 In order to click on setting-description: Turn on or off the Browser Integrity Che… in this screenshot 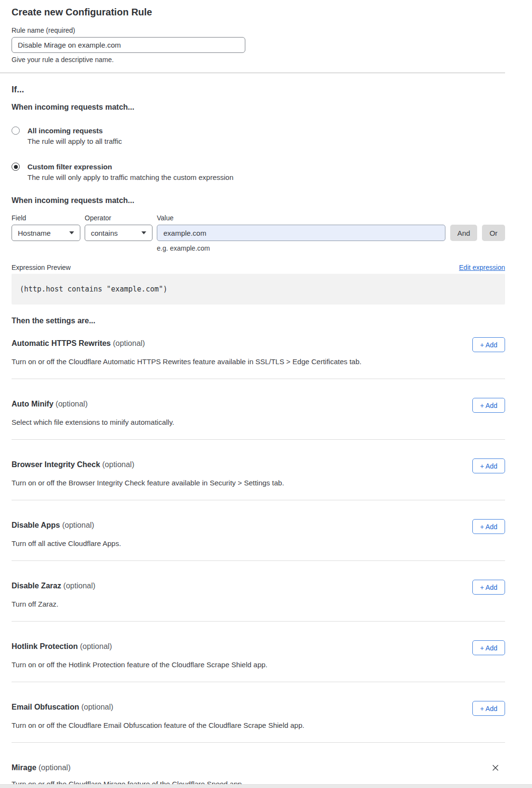, I will do `click(258, 483)`.